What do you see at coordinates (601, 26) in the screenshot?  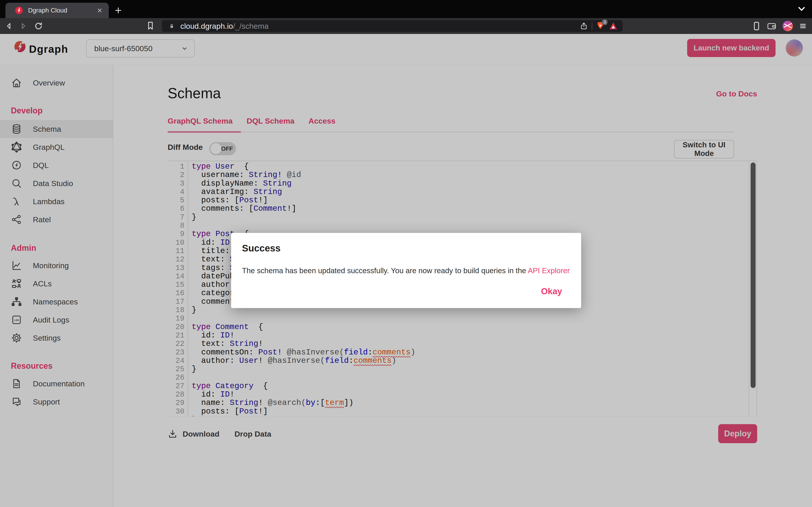 I see `brave-shield-icon: 3` at bounding box center [601, 26].